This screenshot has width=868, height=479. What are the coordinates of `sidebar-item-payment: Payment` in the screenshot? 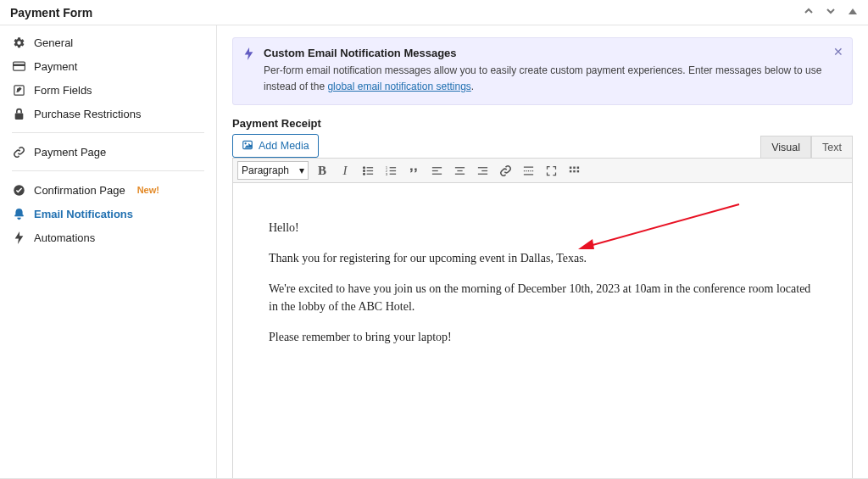 It's located at (108, 66).